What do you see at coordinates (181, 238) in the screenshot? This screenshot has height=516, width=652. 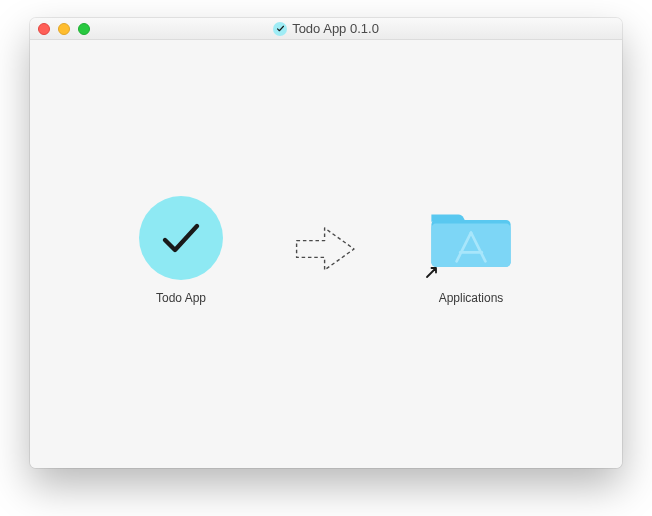 I see `app-icon` at bounding box center [181, 238].